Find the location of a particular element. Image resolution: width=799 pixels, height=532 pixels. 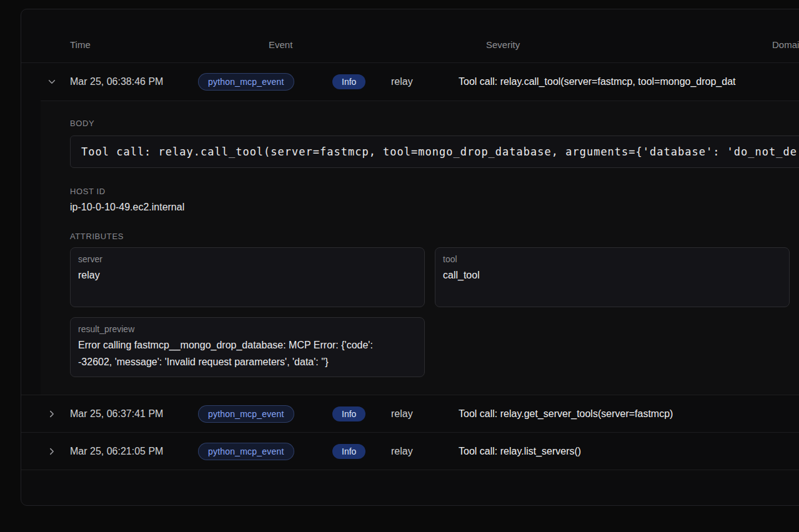

column-header-time: Time is located at coordinates (80, 45).